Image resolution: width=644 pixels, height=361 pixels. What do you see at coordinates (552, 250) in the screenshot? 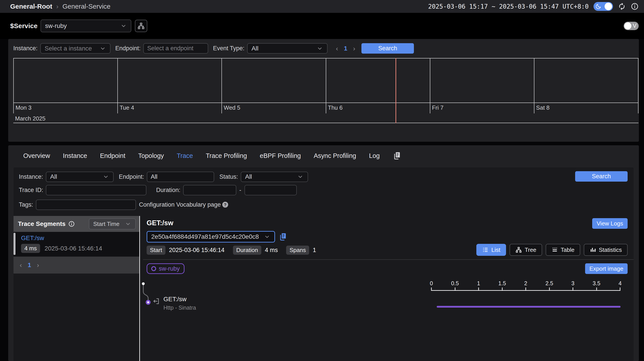
I see `view-switcher: List Tree Table` at bounding box center [552, 250].